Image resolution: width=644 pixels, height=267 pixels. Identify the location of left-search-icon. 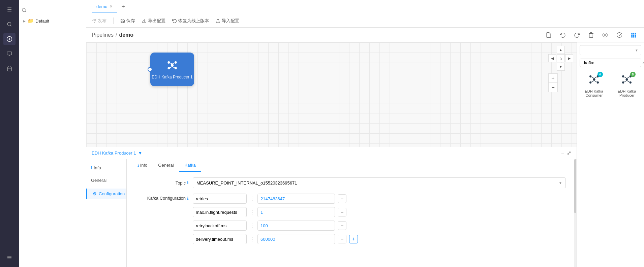
(24, 10).